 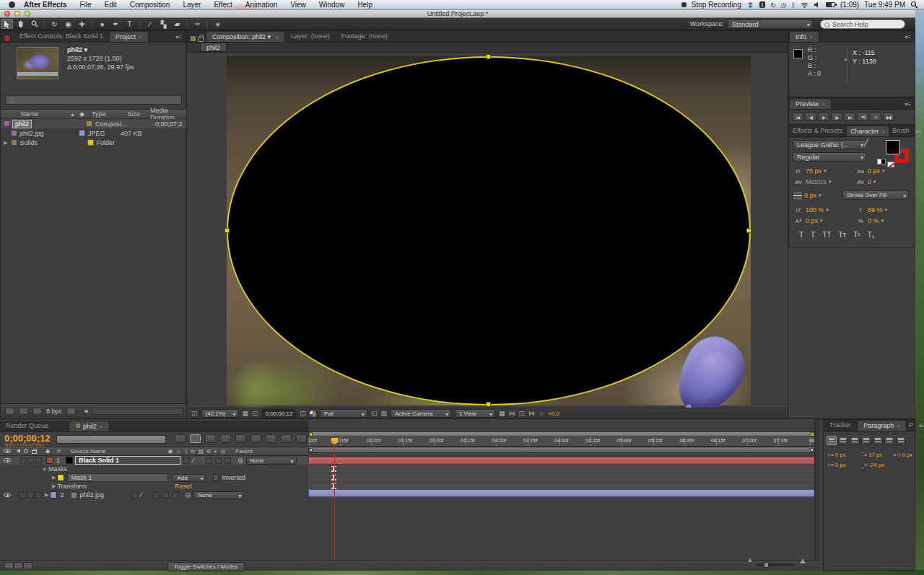 I want to click on menu-item: Window, so click(x=332, y=5).